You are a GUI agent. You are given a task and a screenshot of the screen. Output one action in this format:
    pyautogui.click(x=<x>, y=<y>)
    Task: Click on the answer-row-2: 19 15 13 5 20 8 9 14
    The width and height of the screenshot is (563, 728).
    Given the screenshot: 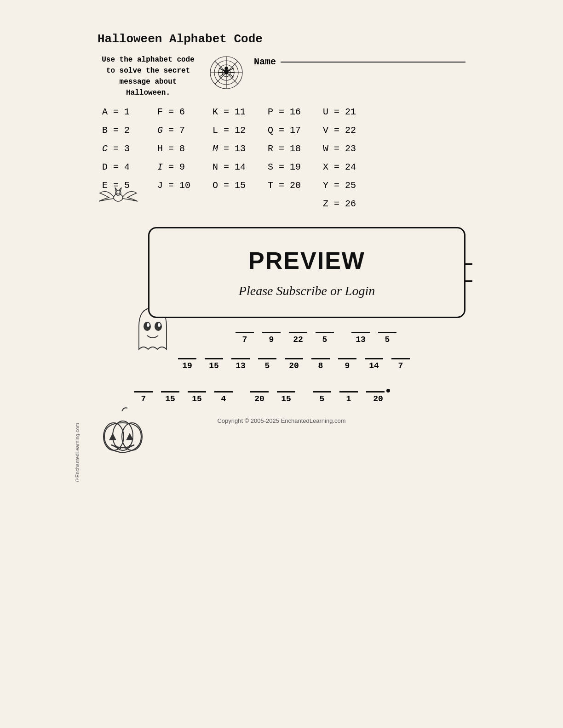 What is the action you would take?
    pyautogui.click(x=322, y=364)
    